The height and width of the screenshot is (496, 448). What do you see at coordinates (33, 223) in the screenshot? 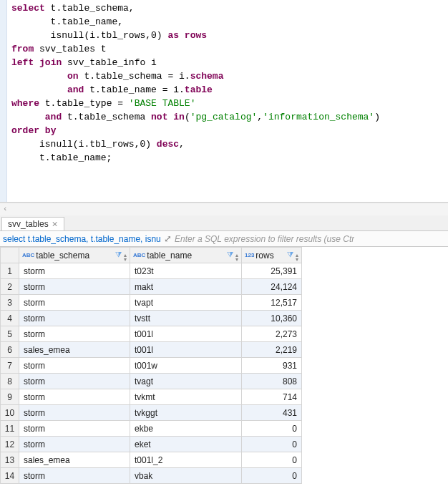
I see `results-tab: svv_tables ⨯` at bounding box center [33, 223].